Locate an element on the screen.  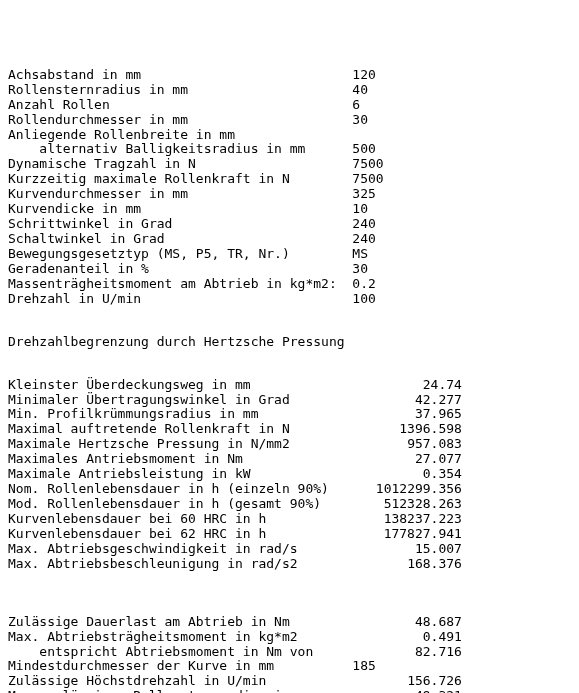
param-label: Maximale Antriebsleistung in kW is located at coordinates (180, 474).